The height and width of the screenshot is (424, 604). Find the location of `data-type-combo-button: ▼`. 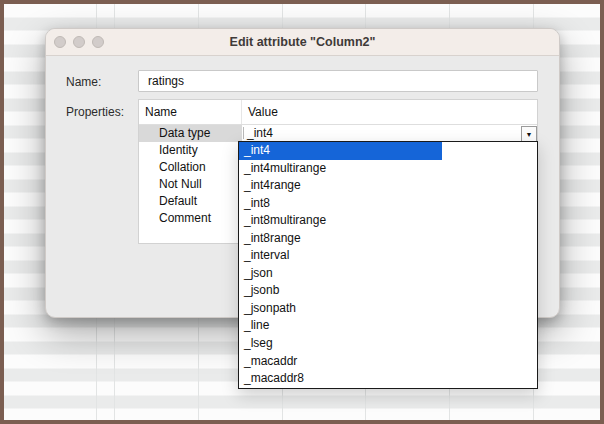

data-type-combo-button: ▼ is located at coordinates (529, 134).